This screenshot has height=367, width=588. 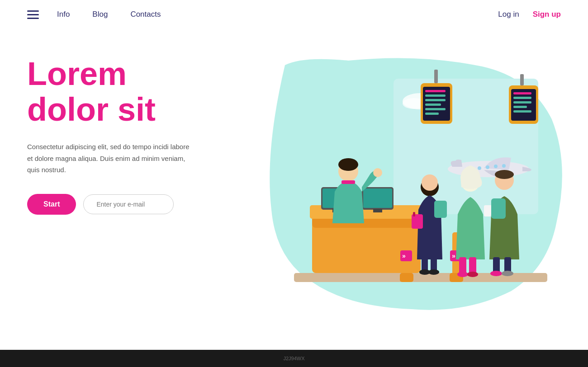 I want to click on bottom-bar: J2J94WX, so click(x=294, y=358).